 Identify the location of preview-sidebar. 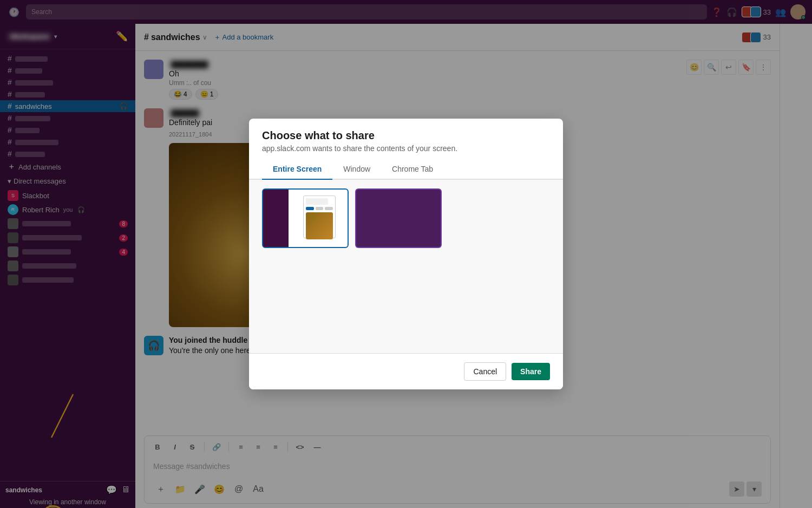
(276, 218).